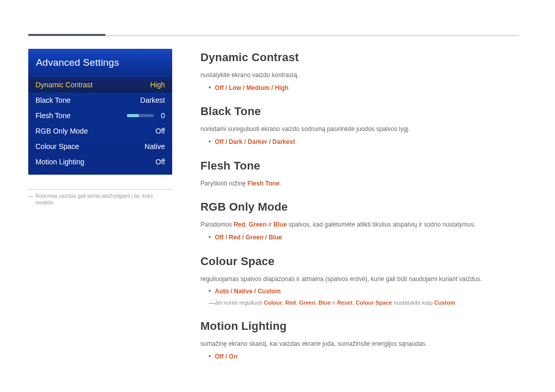  What do you see at coordinates (85, 162) in the screenshot?
I see `osd-label: Motion Lighting` at bounding box center [85, 162].